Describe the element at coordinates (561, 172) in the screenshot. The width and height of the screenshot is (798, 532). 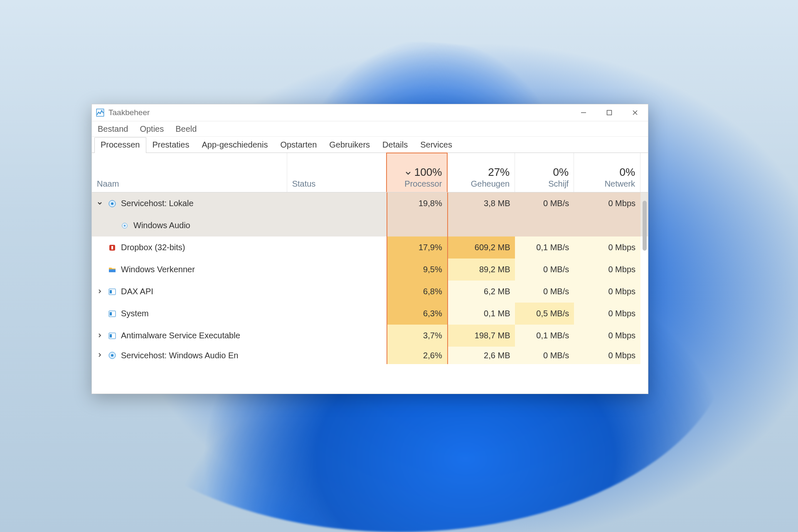
I see `col-disk-pct: 0%` at that location.